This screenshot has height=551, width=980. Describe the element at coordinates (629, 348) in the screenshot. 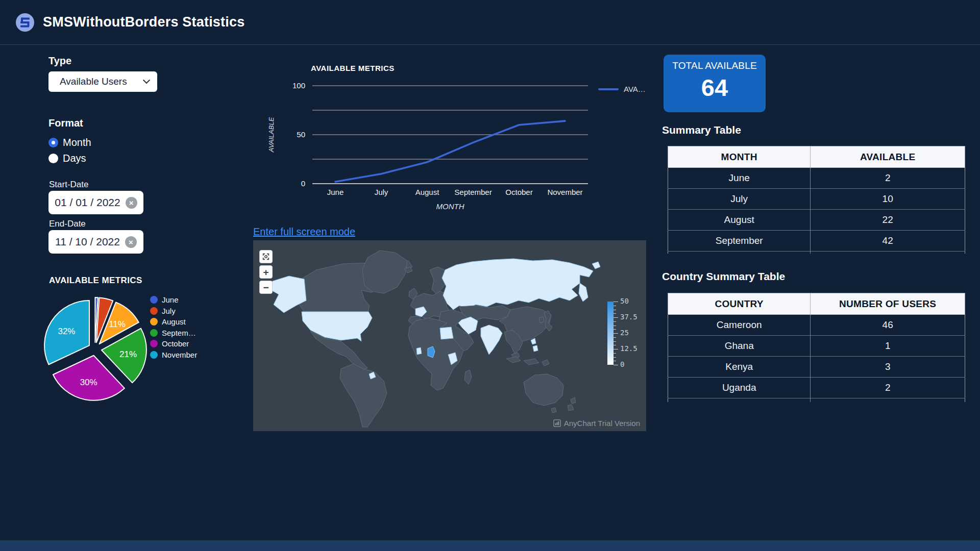

I see `color-scale-tick-label: 12.5` at that location.